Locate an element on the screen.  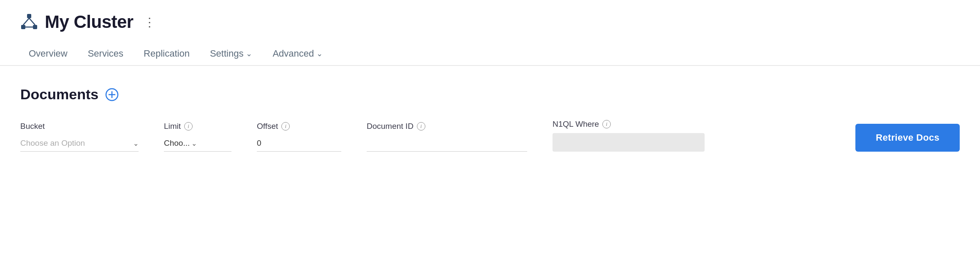
document-id-field: Document ID i is located at coordinates (447, 137).